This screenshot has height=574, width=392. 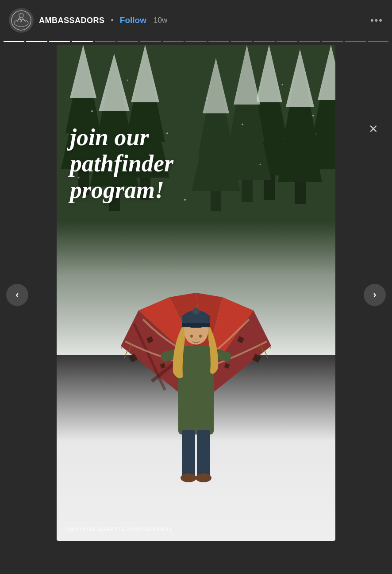 What do you see at coordinates (17, 295) in the screenshot?
I see `prev-icon: ‹` at bounding box center [17, 295].